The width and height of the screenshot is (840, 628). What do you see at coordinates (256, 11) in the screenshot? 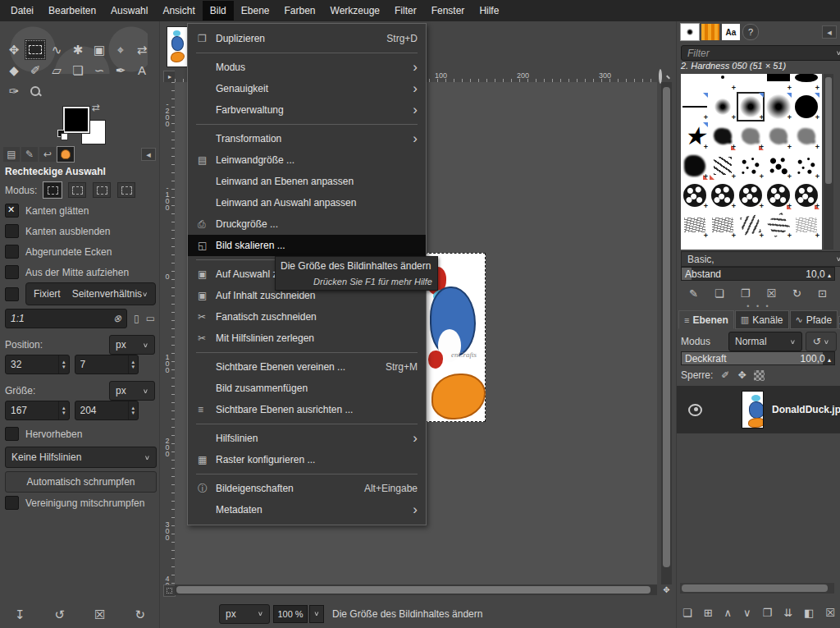
I see `menu-ebene: Ebene` at bounding box center [256, 11].